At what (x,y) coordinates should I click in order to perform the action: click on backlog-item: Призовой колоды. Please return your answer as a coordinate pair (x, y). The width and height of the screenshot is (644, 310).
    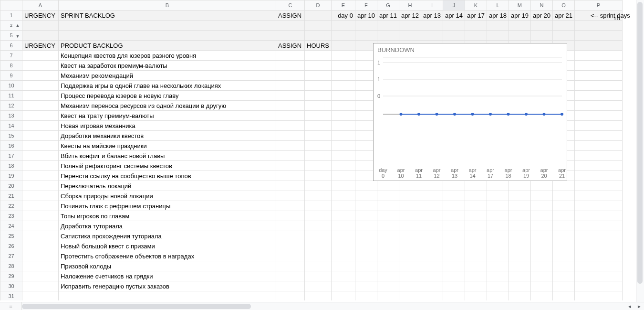
    Looking at the image, I should click on (167, 267).